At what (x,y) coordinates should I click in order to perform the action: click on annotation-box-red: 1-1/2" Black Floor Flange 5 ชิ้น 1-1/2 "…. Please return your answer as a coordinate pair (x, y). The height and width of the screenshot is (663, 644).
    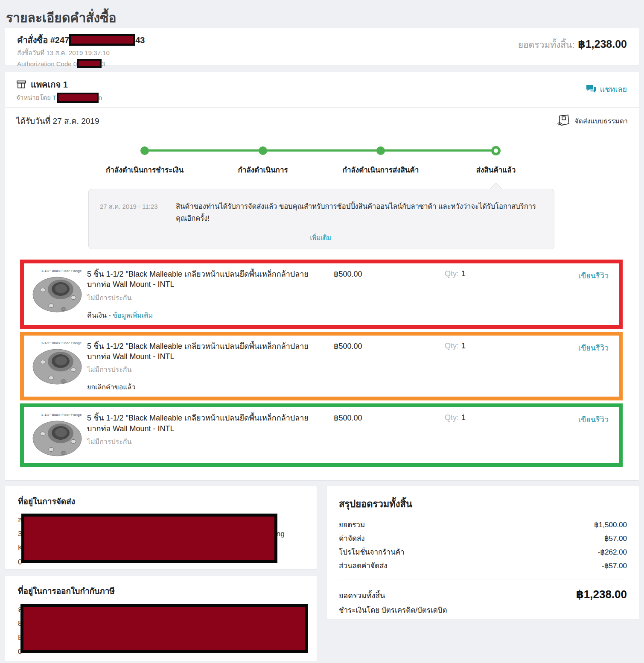
    Looking at the image, I should click on (321, 294).